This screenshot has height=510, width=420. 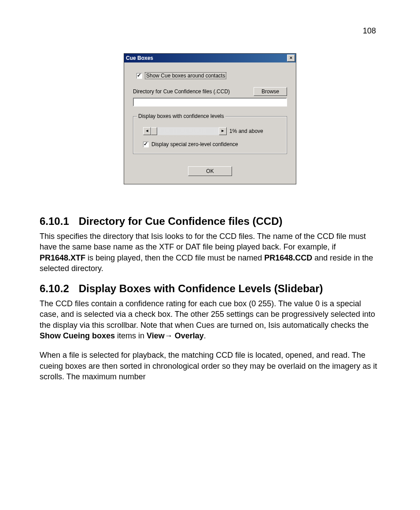 I want to click on ccd-directory-label: Directory for Cue Confidence files (.CCD…, so click(x=181, y=92).